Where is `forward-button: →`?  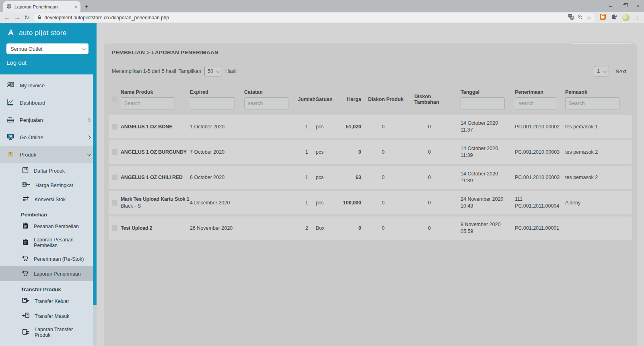
forward-button: → is located at coordinates (17, 18).